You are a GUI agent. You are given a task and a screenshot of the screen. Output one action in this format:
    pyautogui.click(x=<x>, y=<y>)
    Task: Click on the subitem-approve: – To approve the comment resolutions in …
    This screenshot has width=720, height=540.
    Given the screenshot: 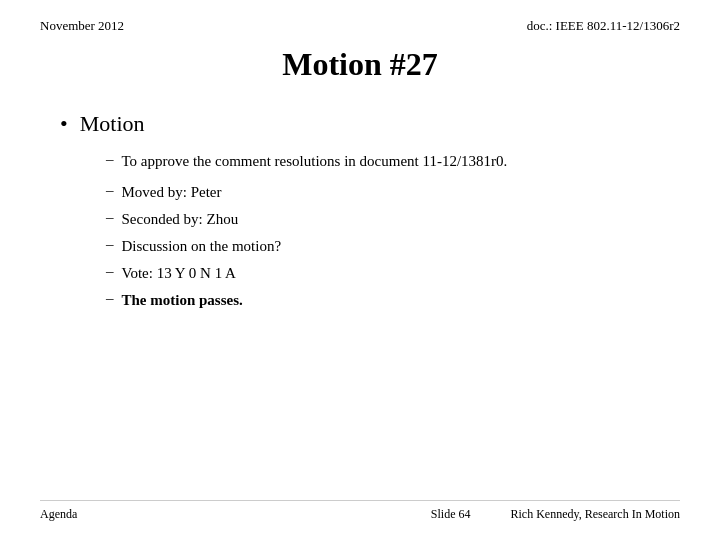 What is the action you would take?
    pyautogui.click(x=393, y=162)
    